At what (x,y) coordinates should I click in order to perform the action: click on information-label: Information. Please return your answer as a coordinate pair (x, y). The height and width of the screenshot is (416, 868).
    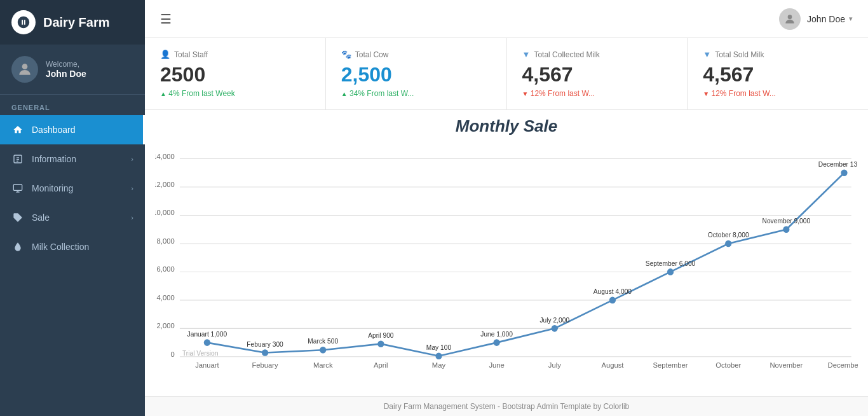
    Looking at the image, I should click on (81, 159).